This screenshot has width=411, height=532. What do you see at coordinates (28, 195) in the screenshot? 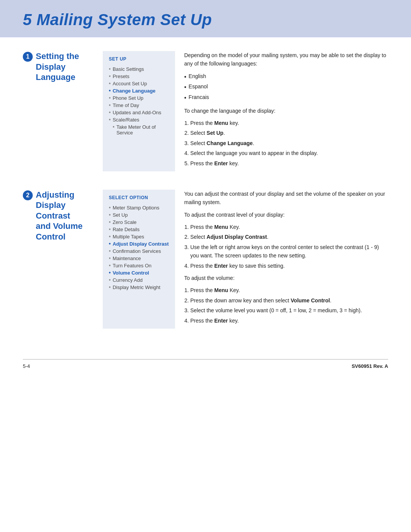
I see `section-2-badge: 2` at bounding box center [28, 195].